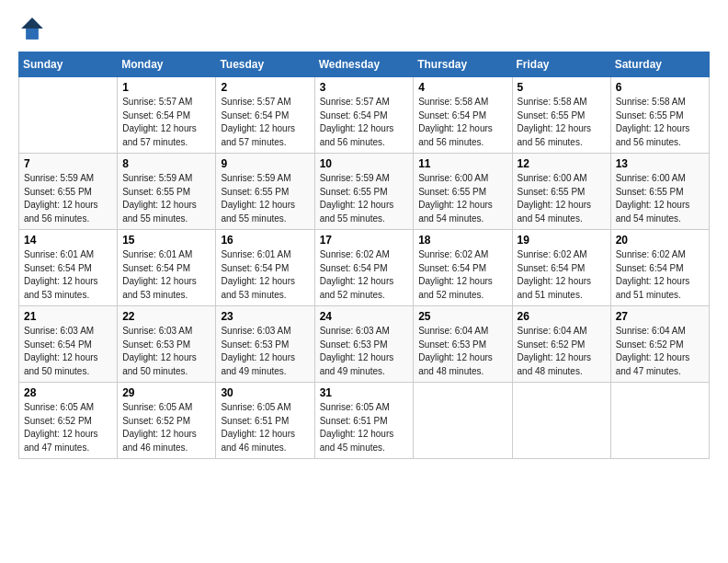 This screenshot has height=563, width=728. What do you see at coordinates (462, 87) in the screenshot?
I see `day-number: 4` at bounding box center [462, 87].